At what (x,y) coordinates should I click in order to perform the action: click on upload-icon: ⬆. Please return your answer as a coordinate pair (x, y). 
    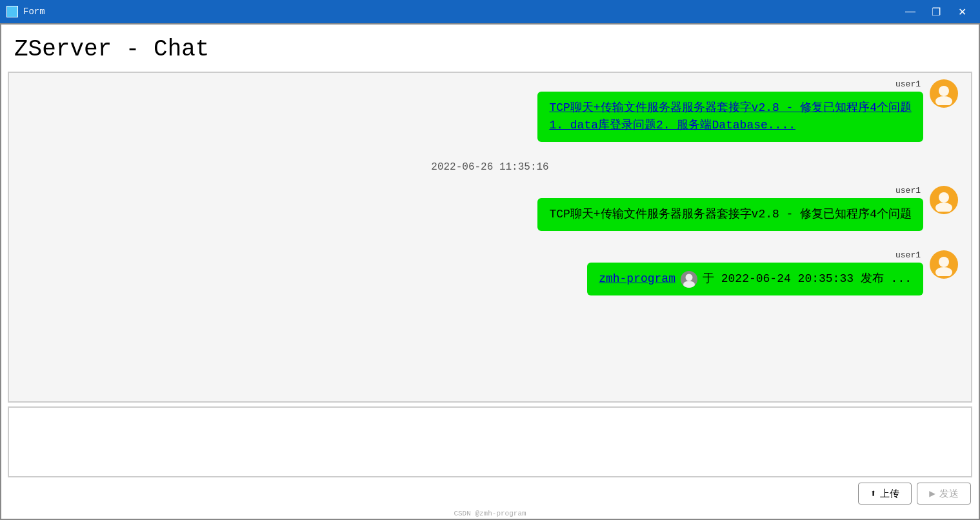
    Looking at the image, I should click on (874, 494).